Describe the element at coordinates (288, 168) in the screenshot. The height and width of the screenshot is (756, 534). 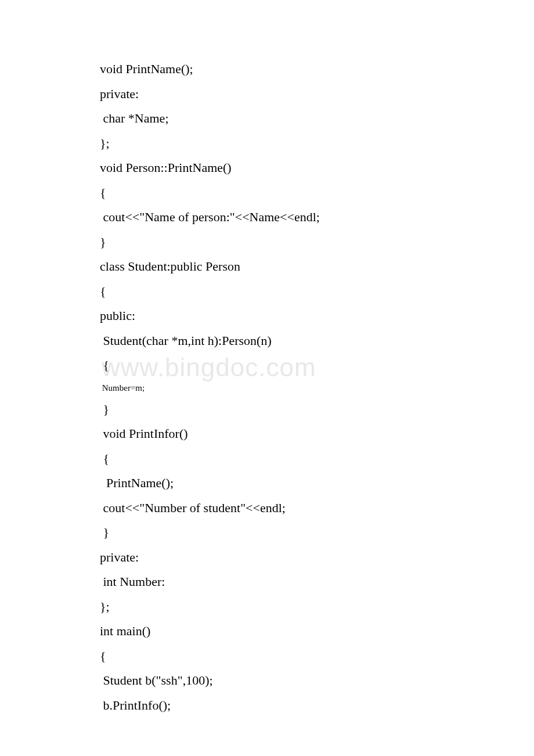
I see `code-line: void Person::PrintName()` at that location.